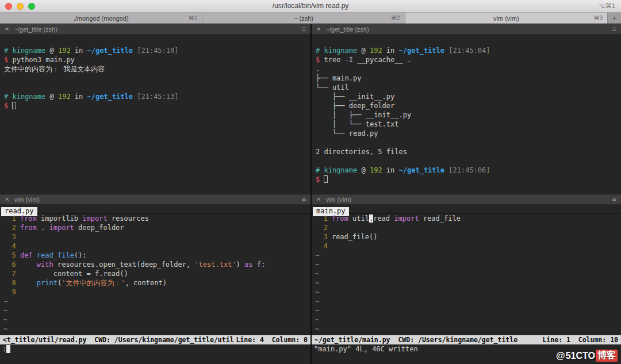 The height and width of the screenshot is (364, 621). Describe the element at coordinates (468, 60) in the screenshot. I see `terminal-line: $ tree -I __pycache__ .` at that location.